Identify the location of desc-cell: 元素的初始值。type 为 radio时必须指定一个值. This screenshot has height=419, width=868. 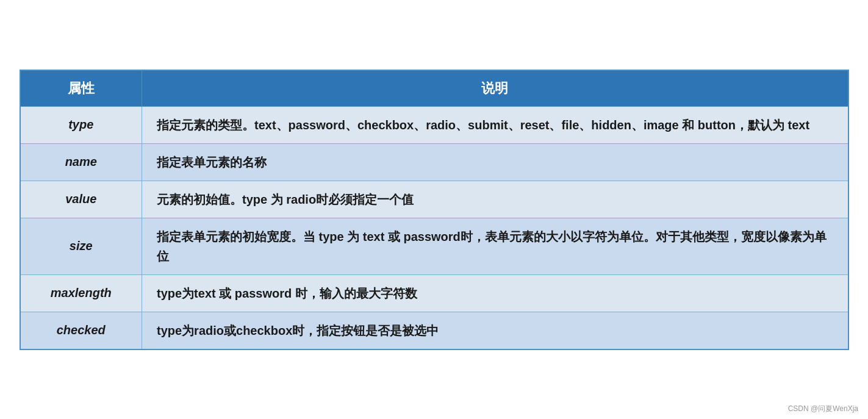
(495, 199).